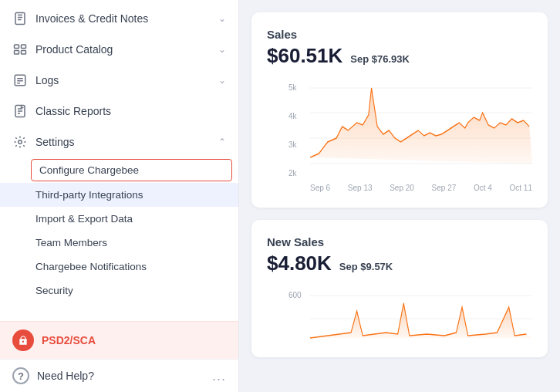 The width and height of the screenshot is (560, 392). Describe the element at coordinates (366, 267) in the screenshot. I see `new-sales-compare: Sep $9.57K` at that location.